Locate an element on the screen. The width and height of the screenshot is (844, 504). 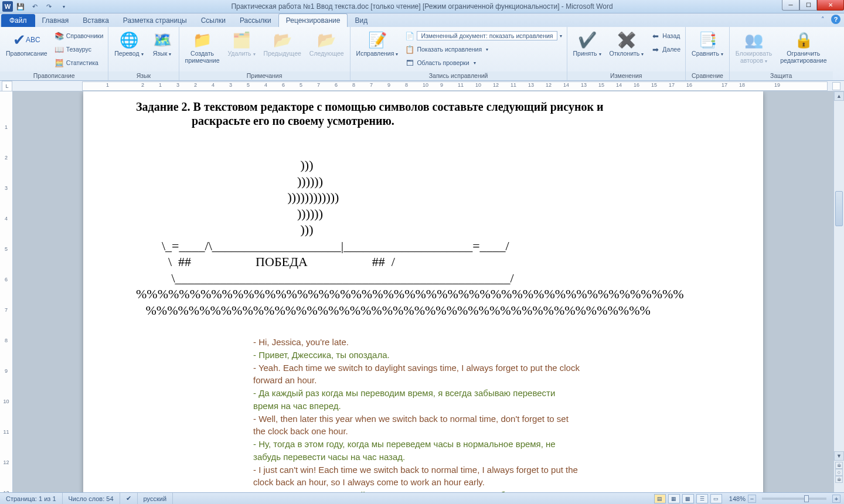
display-for-review-dropdown: 📄Измененный документ: показать исправлен… is located at coordinates (483, 36).